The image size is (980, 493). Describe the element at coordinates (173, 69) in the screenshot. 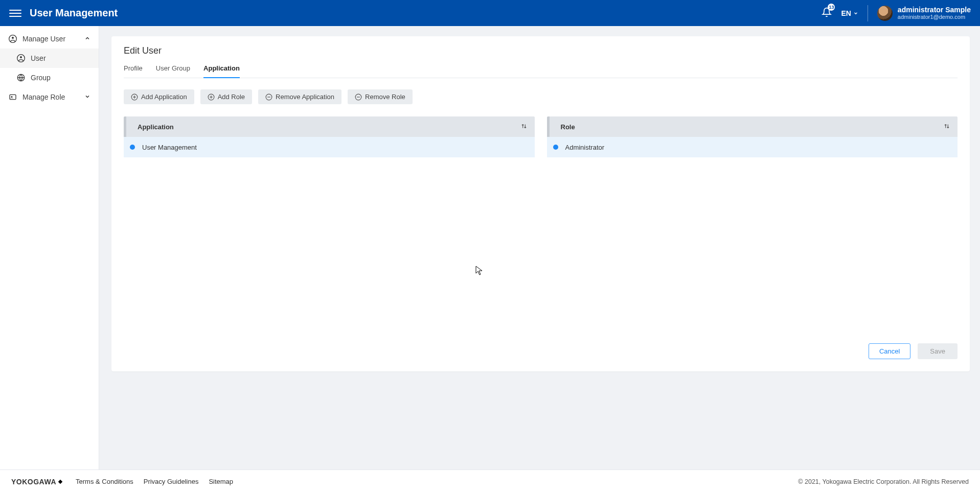

I see `tab-user-group: User Group` at that location.